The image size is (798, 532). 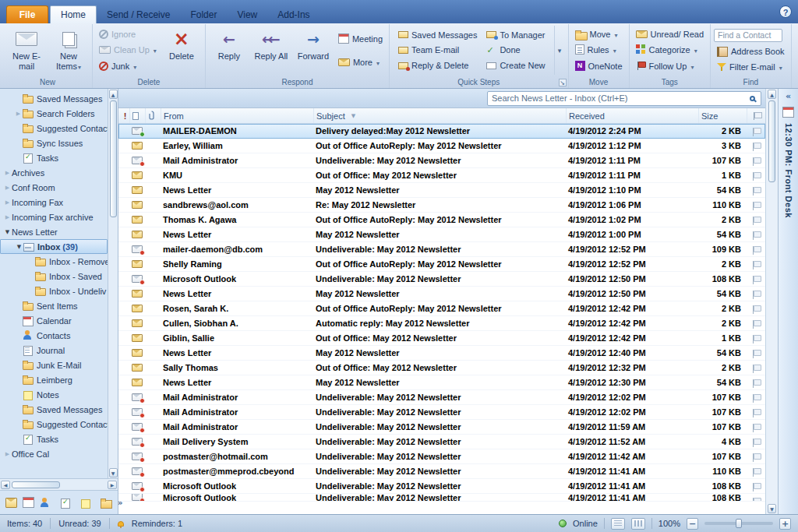 What do you see at coordinates (789, 97) in the screenshot?
I see `expand-todo-bar-icon` at bounding box center [789, 97].